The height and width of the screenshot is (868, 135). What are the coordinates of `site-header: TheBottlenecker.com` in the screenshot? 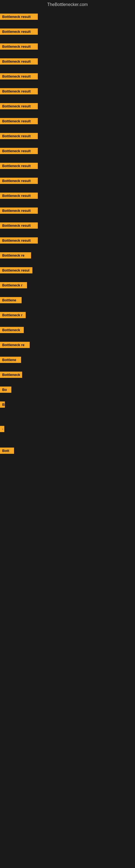 It's located at (68, 4).